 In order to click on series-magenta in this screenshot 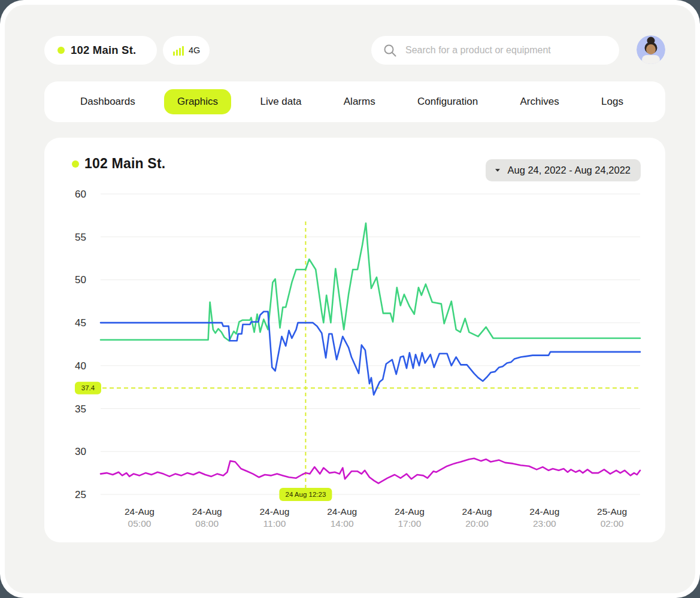, I will do `click(370, 471)`.